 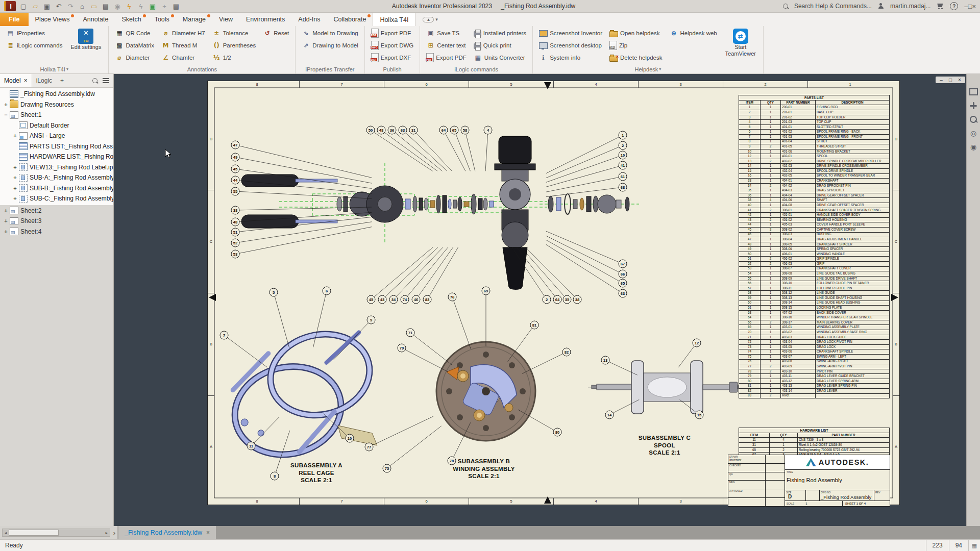 I want to click on tab-manage: Manage, so click(x=194, y=19).